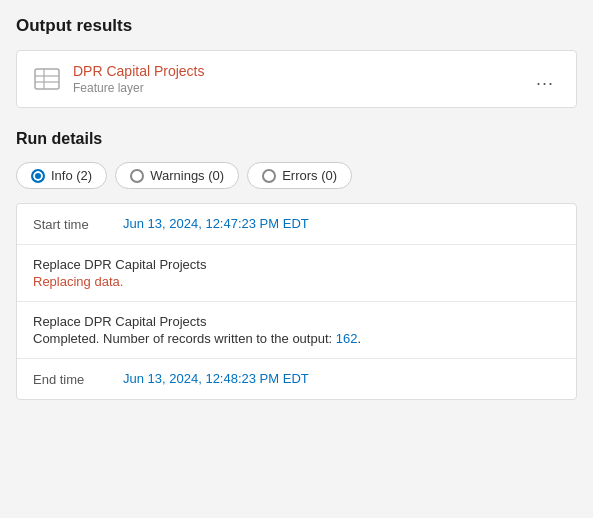  I want to click on layer-info: DPR Capital Projects Feature layer, so click(139, 79).